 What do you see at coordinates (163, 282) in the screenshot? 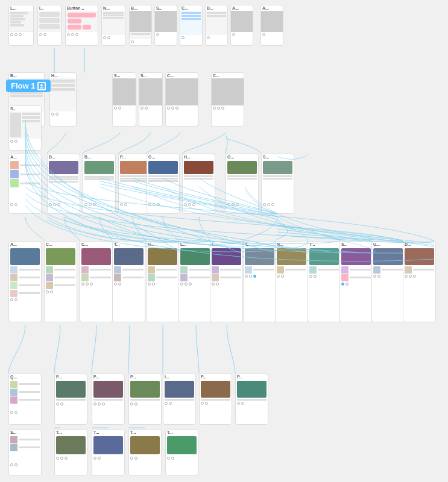
I see `node-H-row4: H...` at bounding box center [163, 282].